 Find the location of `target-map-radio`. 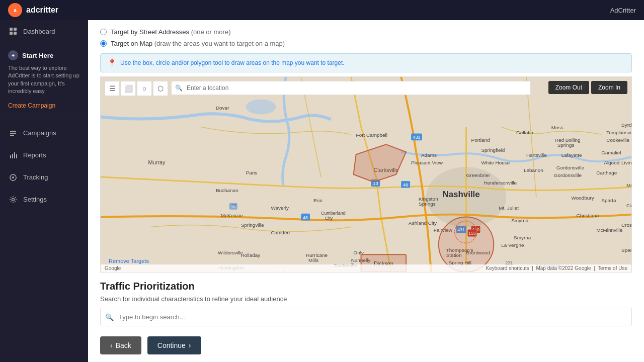

target-map-radio is located at coordinates (104, 43).